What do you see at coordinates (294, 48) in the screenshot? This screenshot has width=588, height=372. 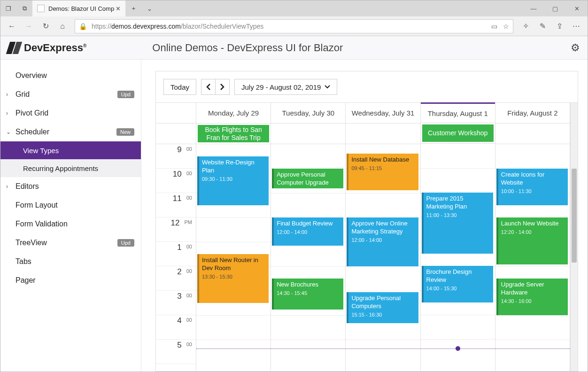 I see `app-header: DevExpress® Online Demos - DevExpress UI…` at bounding box center [294, 48].